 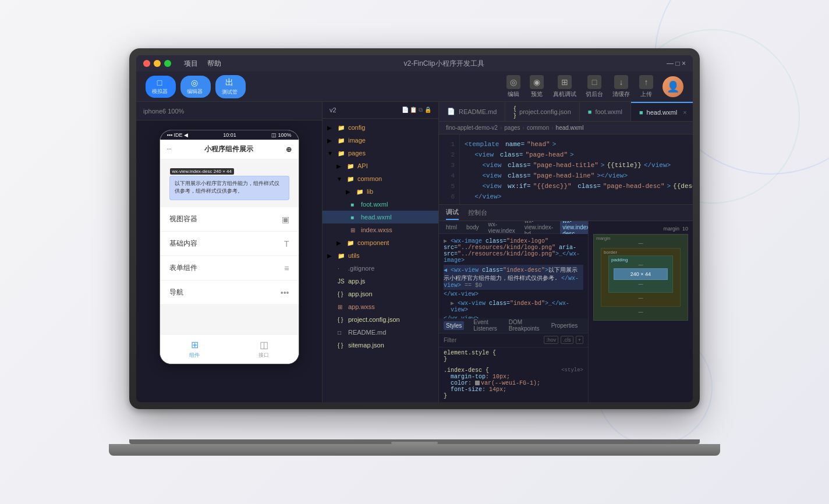 What do you see at coordinates (513, 228) in the screenshot?
I see `dom-html-bar: html body wx-view.index wx-view.index-hd…` at bounding box center [513, 228].